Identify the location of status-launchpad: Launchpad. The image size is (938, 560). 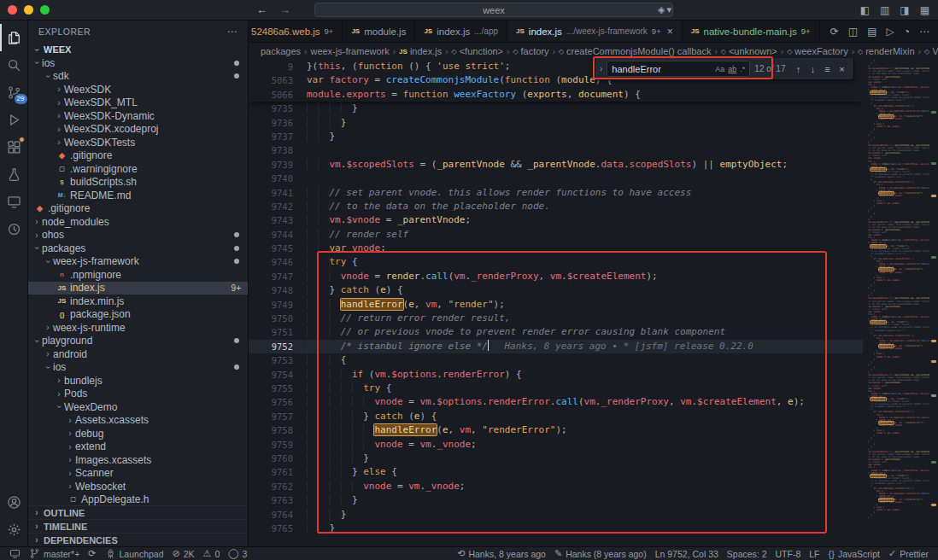
(135, 553).